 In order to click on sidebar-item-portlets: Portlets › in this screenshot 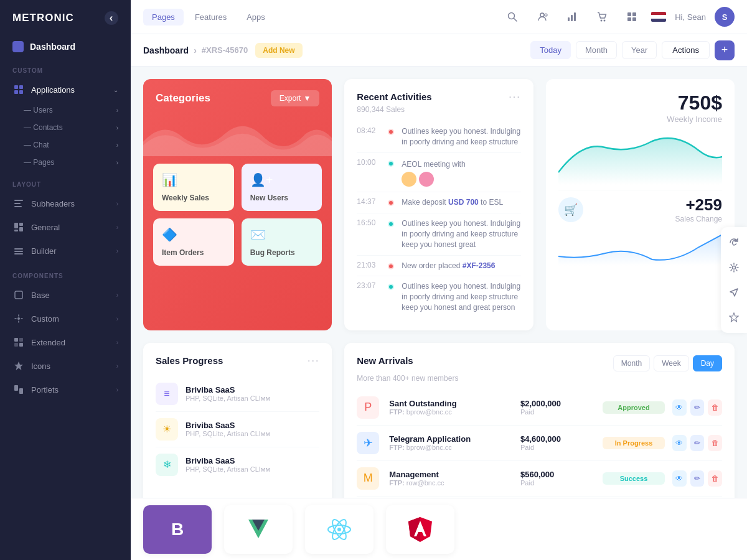, I will do `click(65, 390)`.